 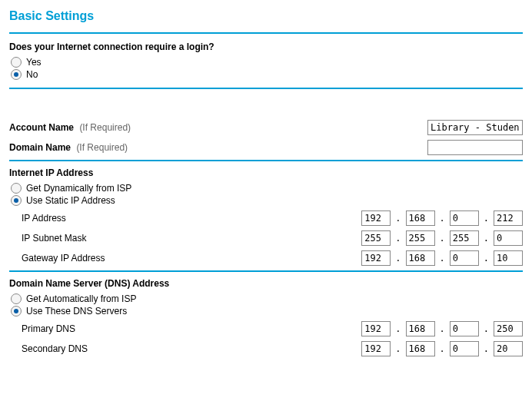 What do you see at coordinates (421, 218) in the screenshot?
I see `ip-address-b` at bounding box center [421, 218].